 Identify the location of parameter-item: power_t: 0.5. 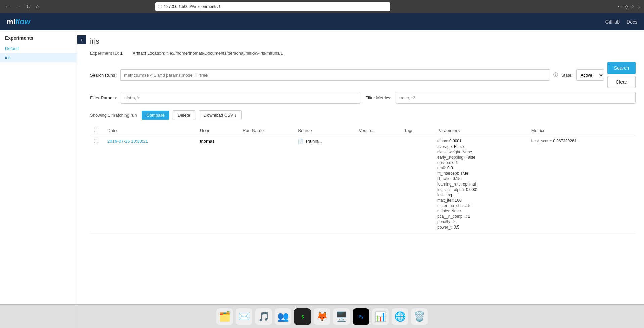
(480, 227).